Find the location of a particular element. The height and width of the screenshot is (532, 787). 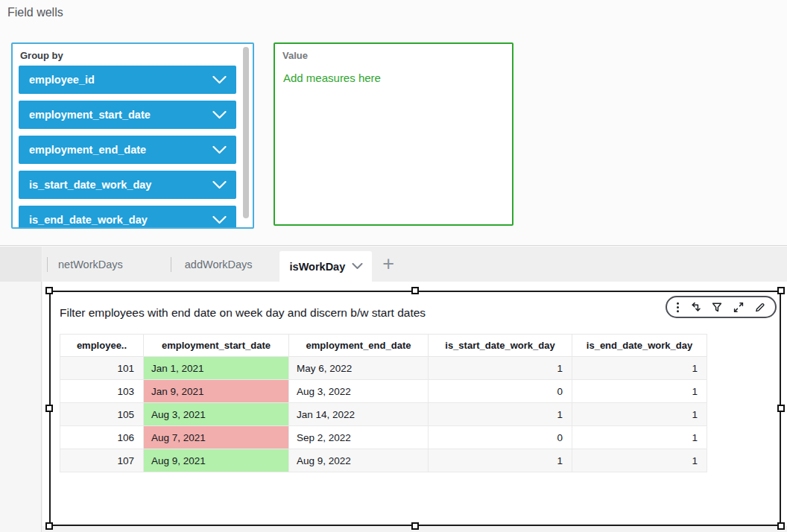

value-well: Value Add measures here is located at coordinates (394, 134).